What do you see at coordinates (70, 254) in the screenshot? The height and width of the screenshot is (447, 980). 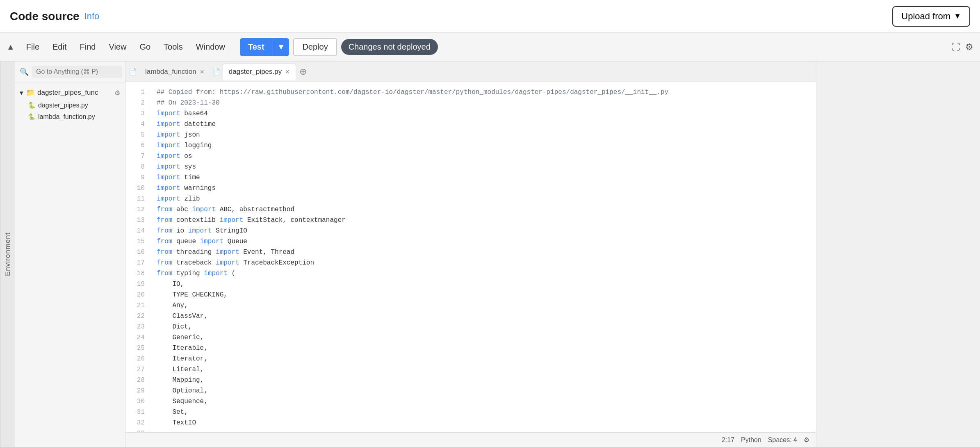 I see `file-explorer: 🔍 ▾ 📁 dagster_pipes_func ⚙ 🐍 dagster_pip…` at bounding box center [70, 254].